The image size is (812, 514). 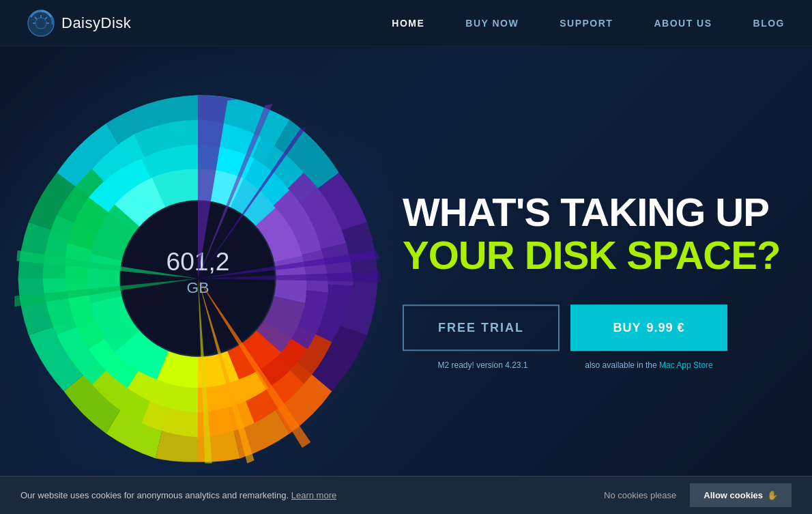 What do you see at coordinates (41, 23) in the screenshot?
I see `logo-icon` at bounding box center [41, 23].